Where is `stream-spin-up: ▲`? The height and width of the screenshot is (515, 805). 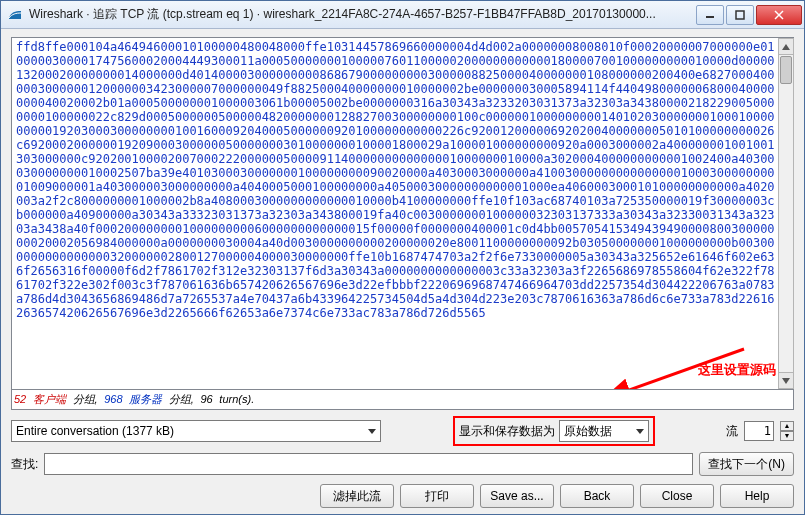
stream-spin-up: ▲ is located at coordinates (787, 426).